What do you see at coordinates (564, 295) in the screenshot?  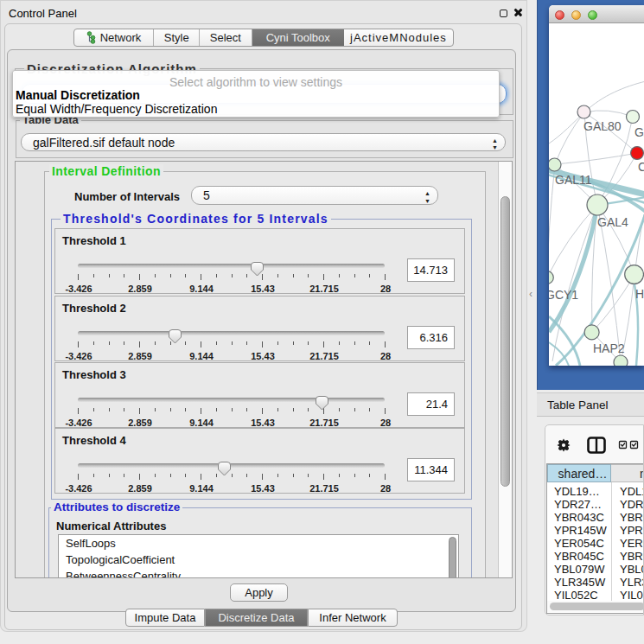 I see `svg-text: GCY1` at bounding box center [564, 295].